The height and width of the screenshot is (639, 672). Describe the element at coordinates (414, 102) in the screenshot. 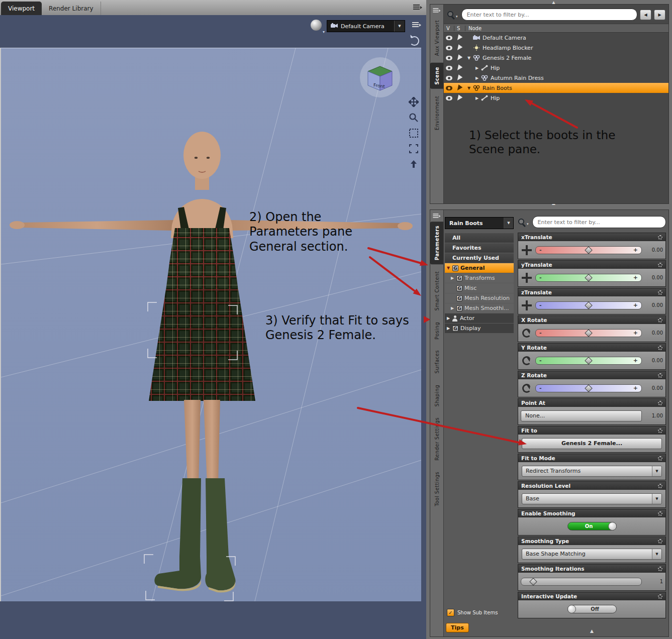

I see `pan-tool-icon` at that location.